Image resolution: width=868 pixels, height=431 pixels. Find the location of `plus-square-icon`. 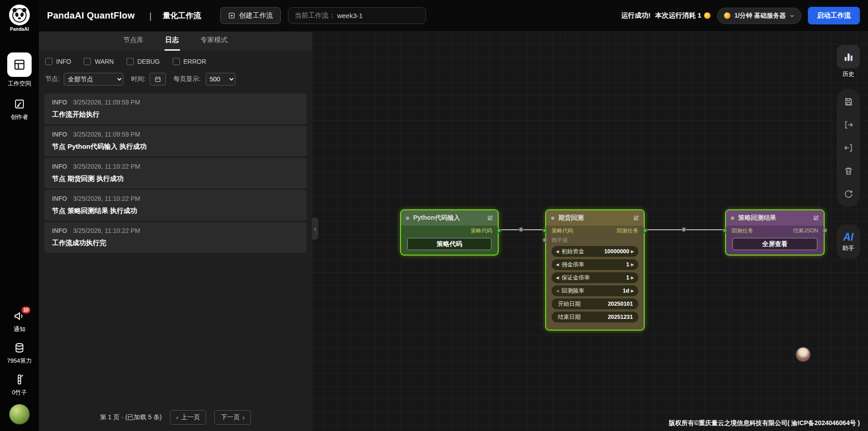

plus-square-icon is located at coordinates (231, 15).